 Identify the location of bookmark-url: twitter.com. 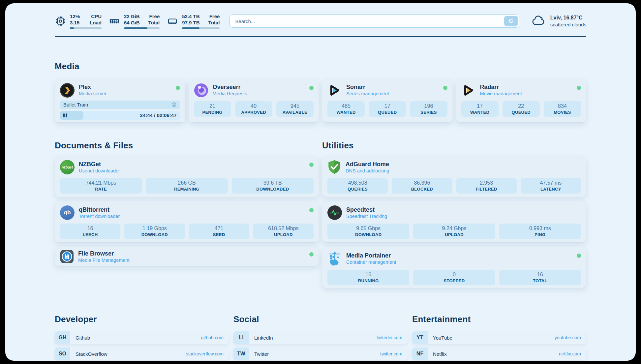
(391, 354).